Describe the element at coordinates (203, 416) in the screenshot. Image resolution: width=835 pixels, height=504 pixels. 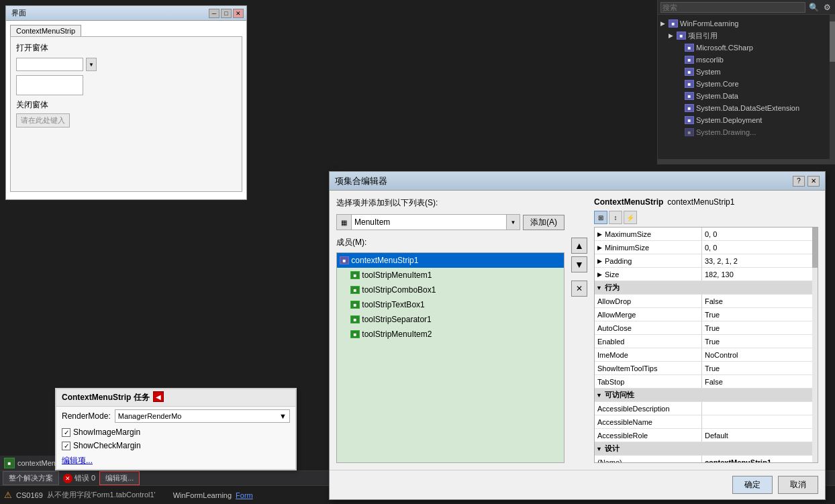
I see `render-mode-dropdown: ManagerRenderMo ▼` at that location.